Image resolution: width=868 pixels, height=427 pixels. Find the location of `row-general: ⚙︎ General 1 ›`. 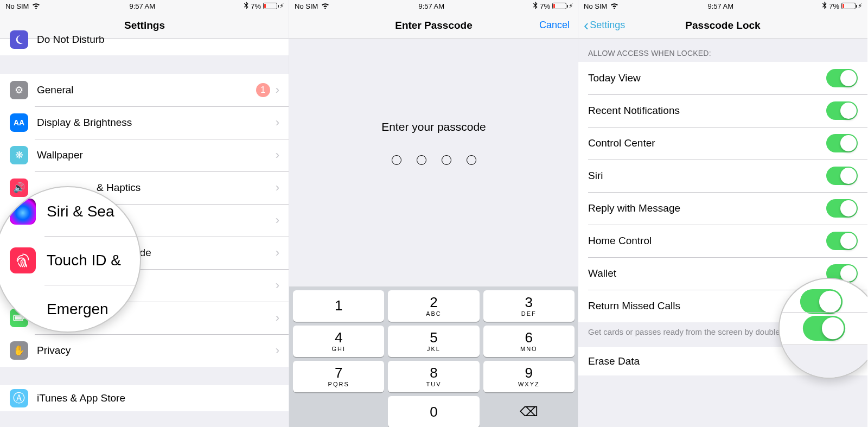

row-general: ⚙︎ General 1 › is located at coordinates (144, 90).